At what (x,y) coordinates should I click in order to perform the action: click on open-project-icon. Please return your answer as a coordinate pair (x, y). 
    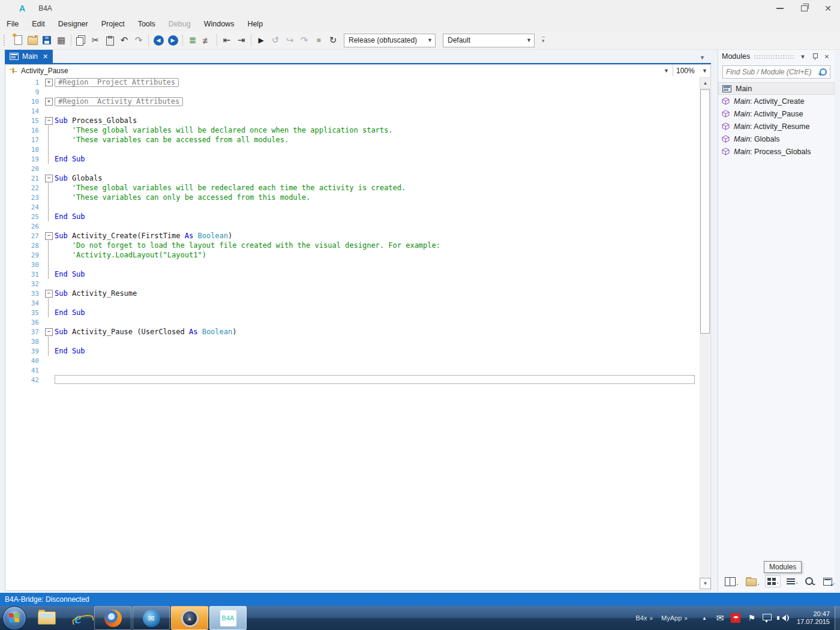
    Looking at the image, I should click on (32, 40).